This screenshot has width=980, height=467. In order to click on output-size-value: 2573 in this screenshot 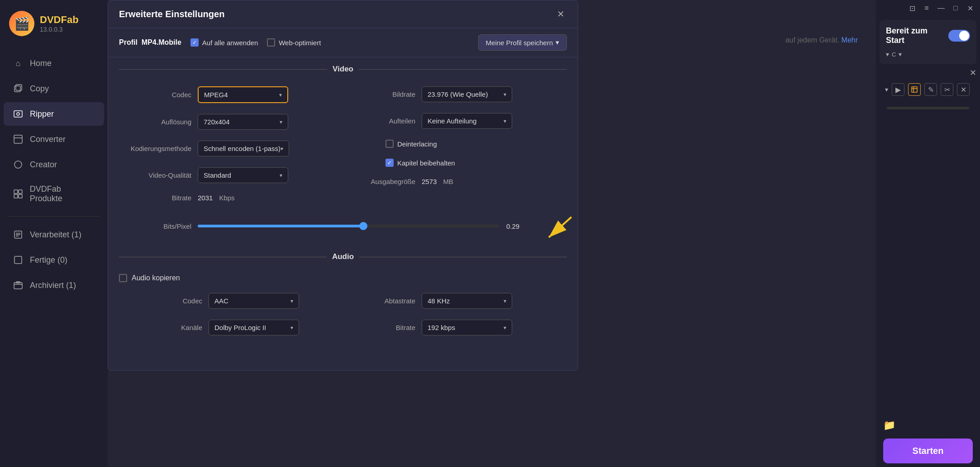, I will do `click(429, 182)`.